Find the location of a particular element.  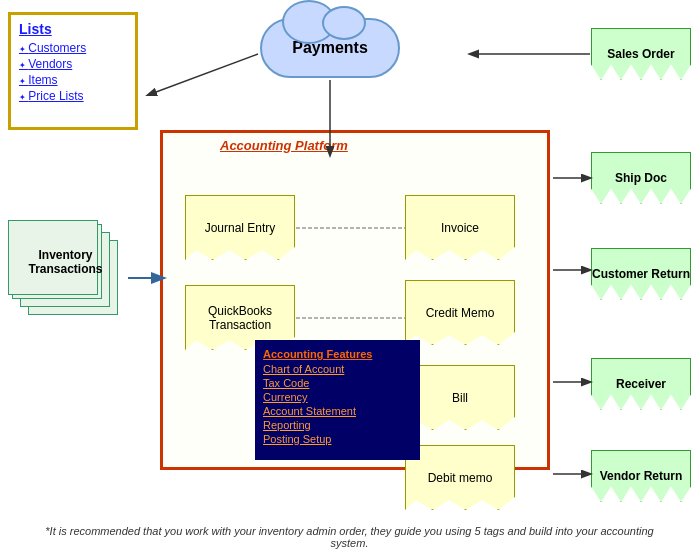

payments-label: Payments is located at coordinates (330, 48).